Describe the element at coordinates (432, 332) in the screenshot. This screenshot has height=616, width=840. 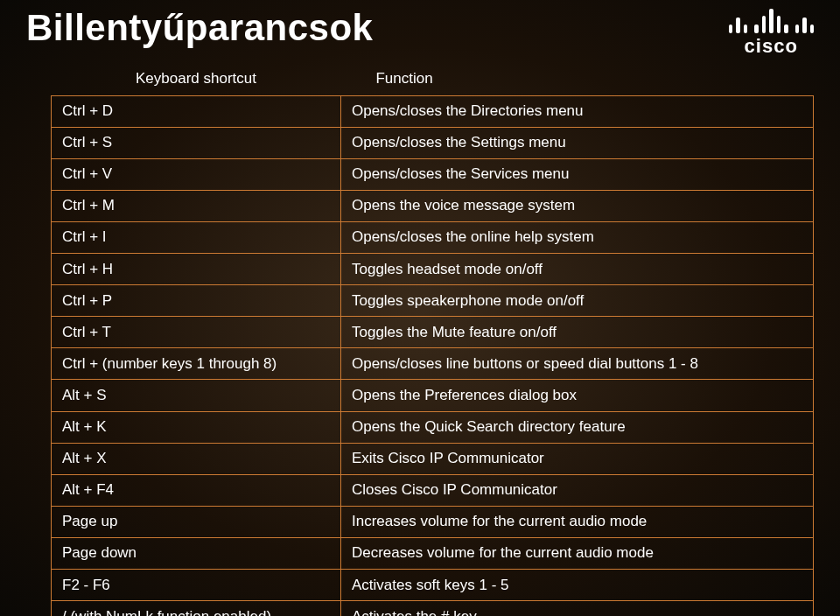
I see `table-row: Ctrl + TToggles the Mute feature on/off` at that location.